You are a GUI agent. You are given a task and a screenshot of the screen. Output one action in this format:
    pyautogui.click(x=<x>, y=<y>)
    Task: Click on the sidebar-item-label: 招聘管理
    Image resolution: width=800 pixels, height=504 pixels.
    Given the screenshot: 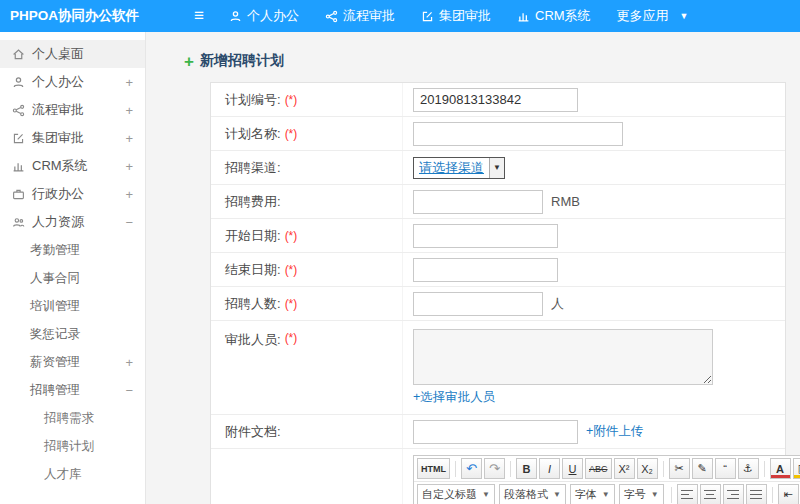 What is the action you would take?
    pyautogui.click(x=55, y=390)
    